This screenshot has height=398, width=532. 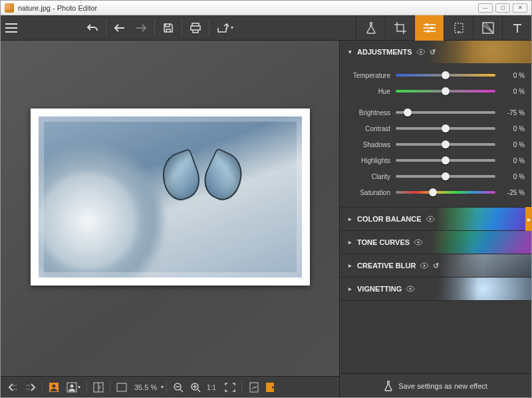 What do you see at coordinates (141, 28) in the screenshot?
I see `forward-button` at bounding box center [141, 28].